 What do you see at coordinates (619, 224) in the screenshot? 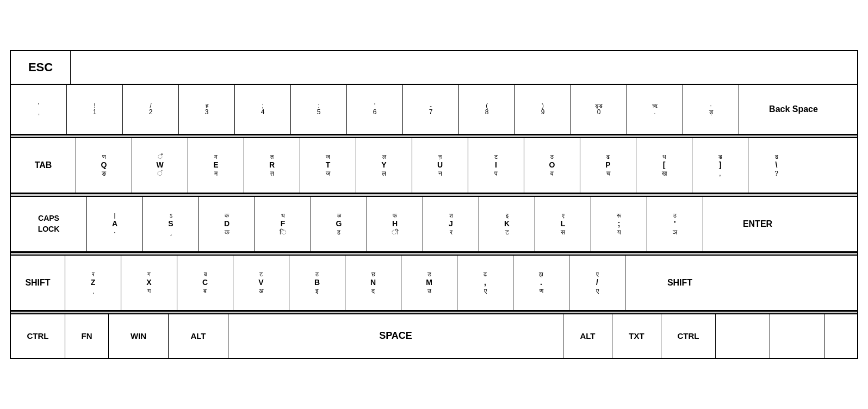
I see `key-semicolon: रू ; य` at bounding box center [619, 224].